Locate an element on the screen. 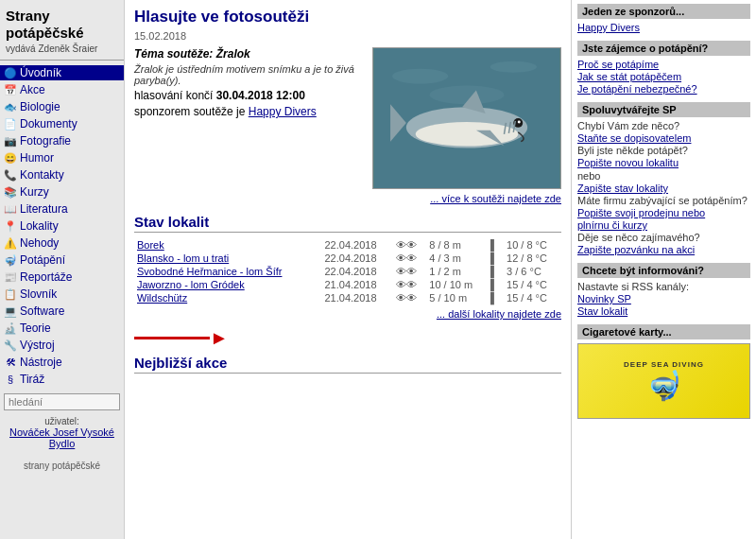 Image resolution: width=756 pixels, height=539 pixels. voting-date: 30.04.2018 12:00 is located at coordinates (261, 96).